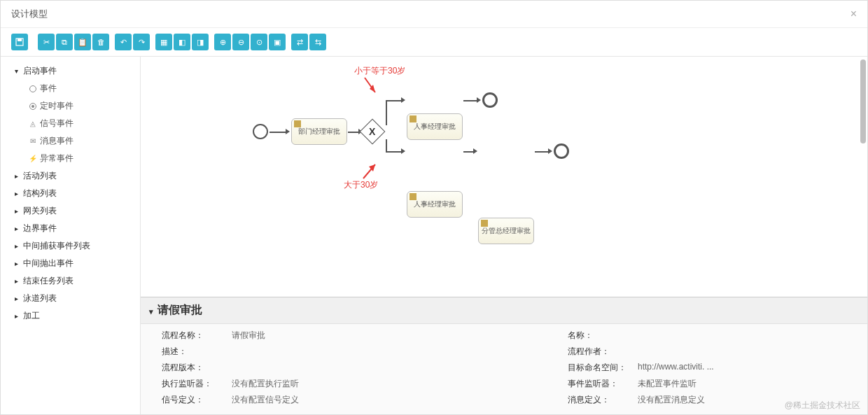  Describe the element at coordinates (77, 71) in the screenshot. I see `tree-group-start-events: 启动事件` at that location.